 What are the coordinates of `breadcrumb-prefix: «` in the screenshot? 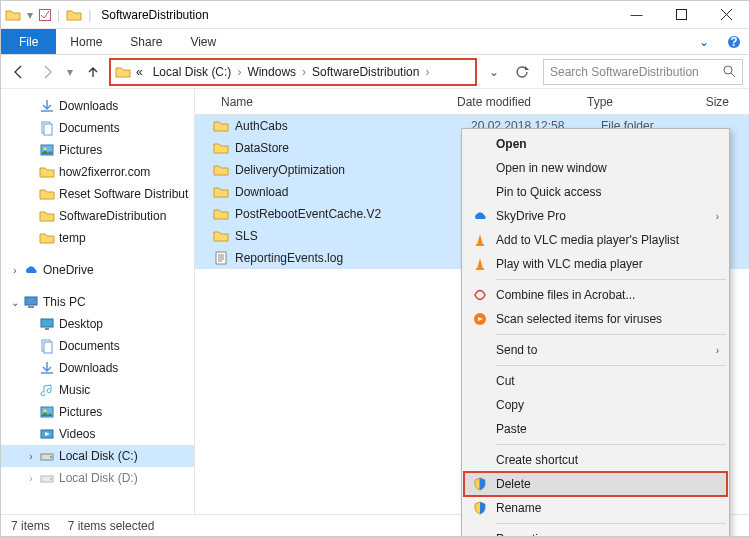 It's located at (140, 72).